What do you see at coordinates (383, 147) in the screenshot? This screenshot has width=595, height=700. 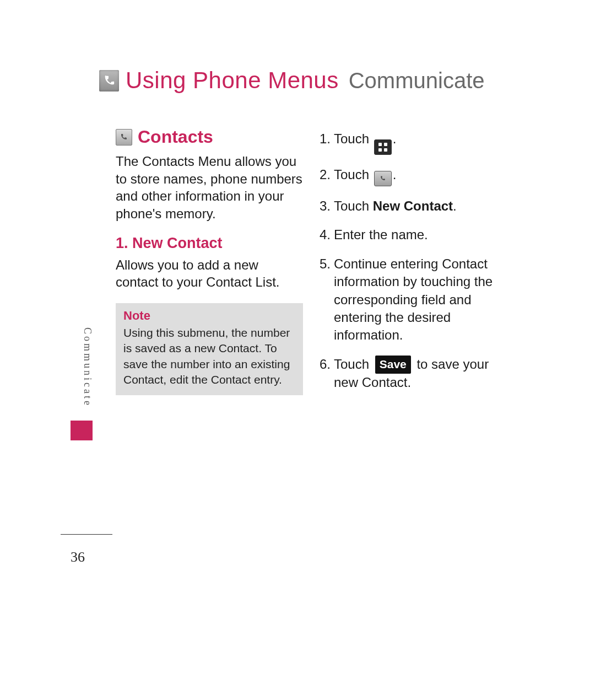 I see `apps-grid-icon` at bounding box center [383, 147].